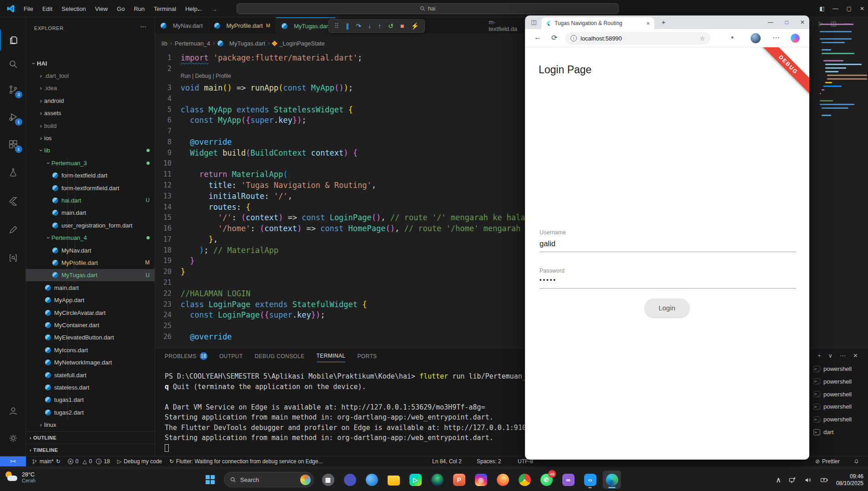  I want to click on network-icon, so click(792, 480).